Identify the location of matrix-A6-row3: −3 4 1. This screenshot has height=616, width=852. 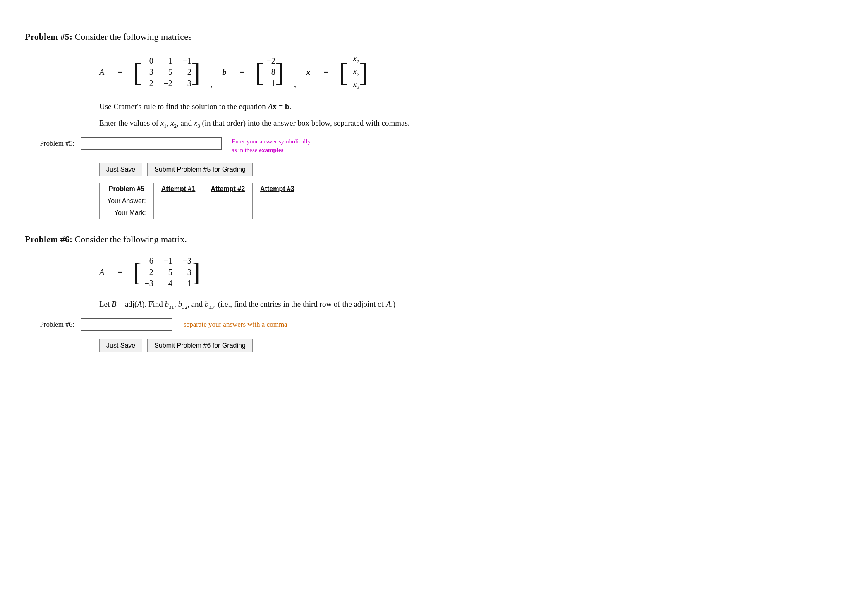
(167, 284).